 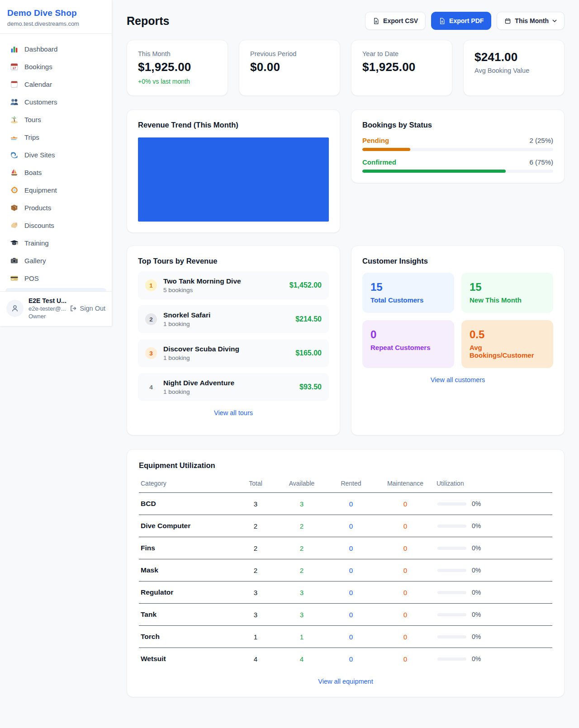 I want to click on tour-name: Snorkel Safari, so click(x=187, y=315).